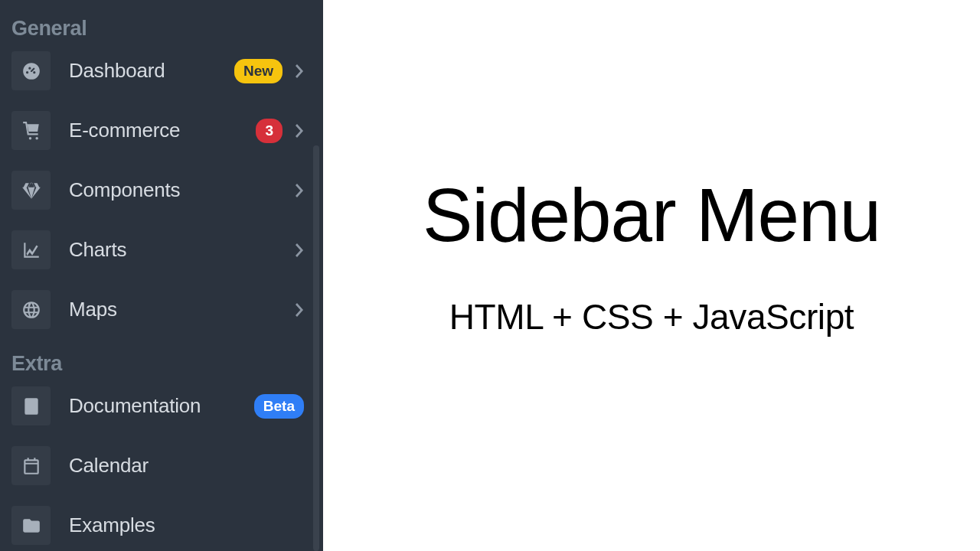 The height and width of the screenshot is (551, 980). What do you see at coordinates (155, 406) in the screenshot?
I see `sidebar-item-documentation: Documentation Beta` at bounding box center [155, 406].